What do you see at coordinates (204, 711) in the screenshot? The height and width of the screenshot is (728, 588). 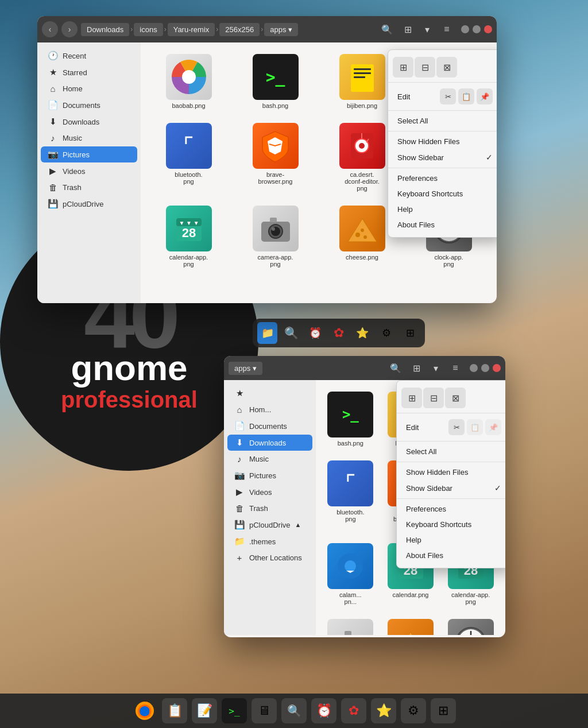 I see `taskbar-icon-notes: 📝` at bounding box center [204, 711].